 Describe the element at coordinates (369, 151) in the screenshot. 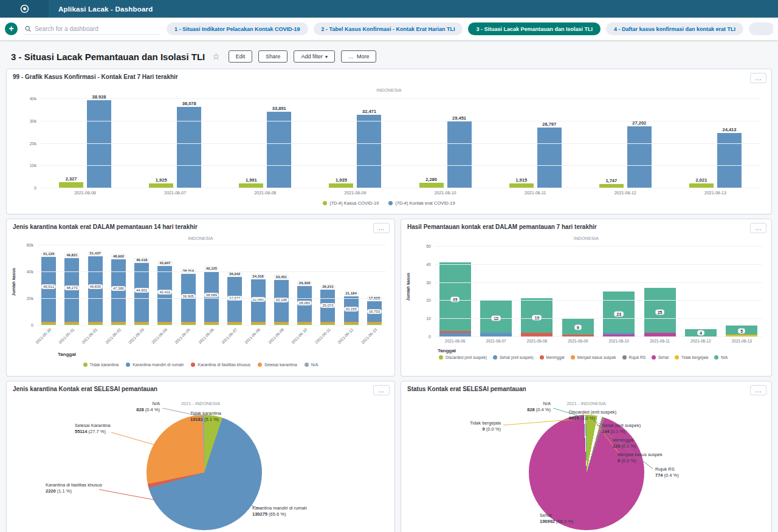

I see `bar-kontak-erat: 32,471` at that location.